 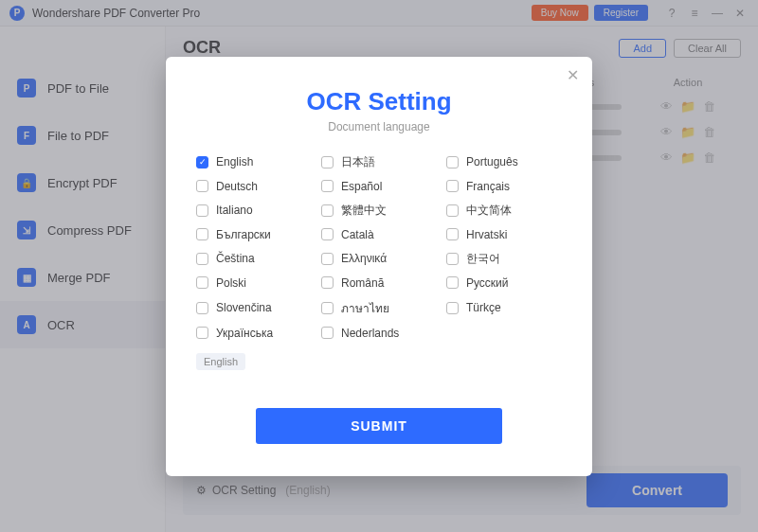 I want to click on language-option: 繁體中文, so click(x=379, y=210).